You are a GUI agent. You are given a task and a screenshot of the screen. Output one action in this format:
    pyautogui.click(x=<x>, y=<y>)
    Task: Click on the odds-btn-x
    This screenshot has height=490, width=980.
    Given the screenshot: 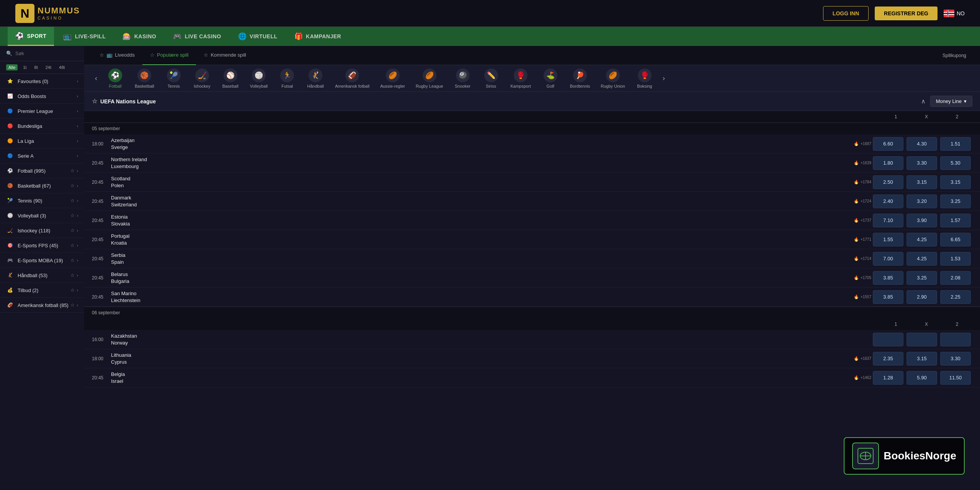 What is the action you would take?
    pyautogui.click(x=922, y=340)
    